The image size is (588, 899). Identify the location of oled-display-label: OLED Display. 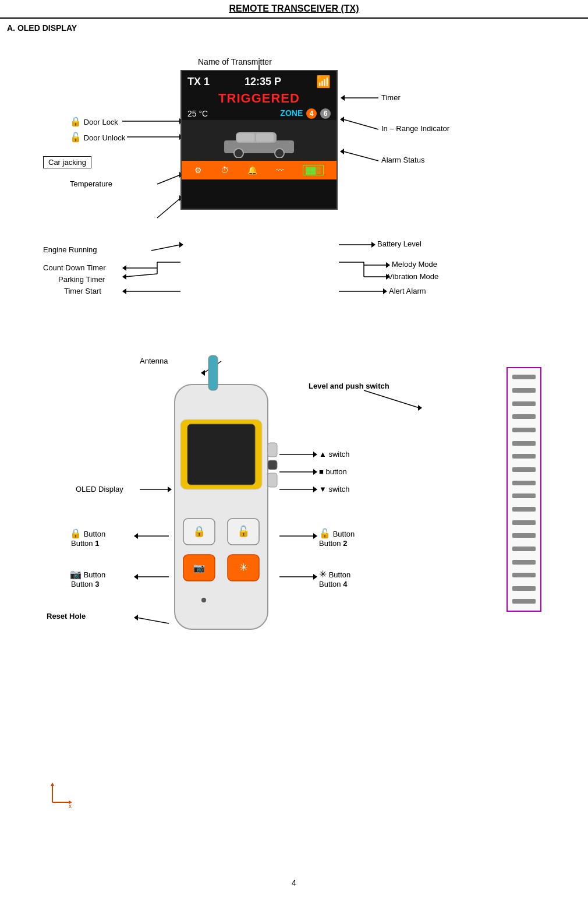
(100, 489).